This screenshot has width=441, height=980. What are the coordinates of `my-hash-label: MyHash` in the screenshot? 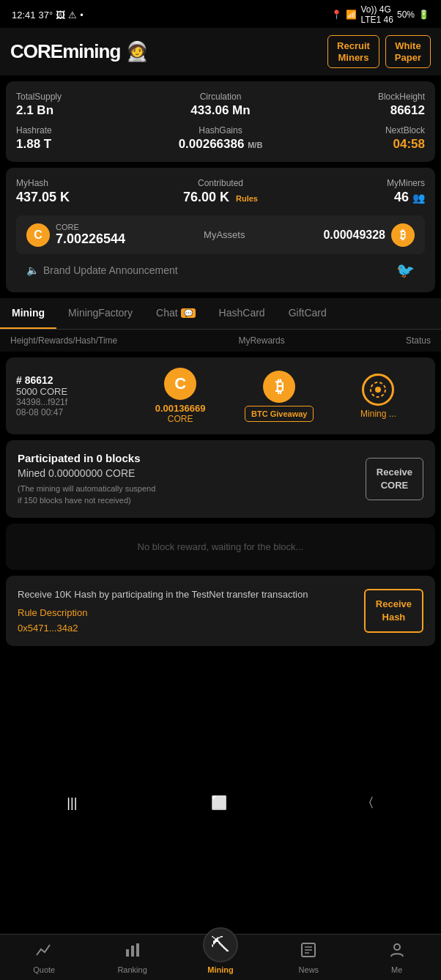 It's located at (84, 183).